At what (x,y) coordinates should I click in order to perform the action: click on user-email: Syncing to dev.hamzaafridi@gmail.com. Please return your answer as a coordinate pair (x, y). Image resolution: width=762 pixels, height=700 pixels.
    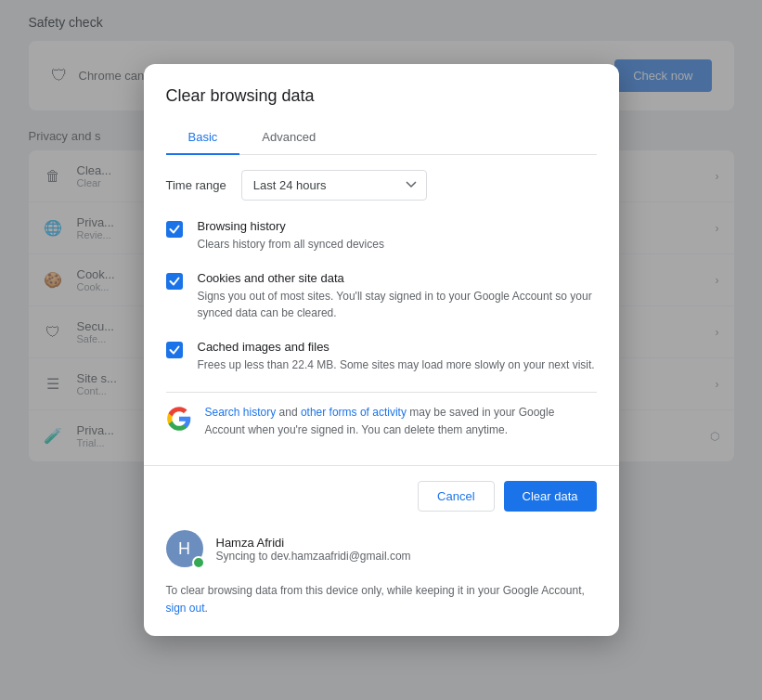
    Looking at the image, I should click on (314, 556).